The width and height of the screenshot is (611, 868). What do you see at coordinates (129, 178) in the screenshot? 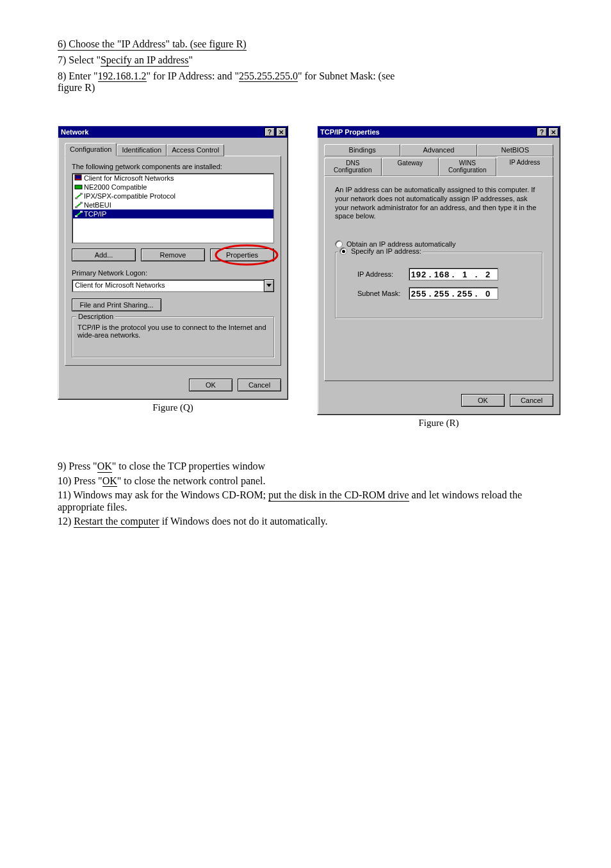
I see `list-item-label: Client for Microsoft Networks` at bounding box center [129, 178].